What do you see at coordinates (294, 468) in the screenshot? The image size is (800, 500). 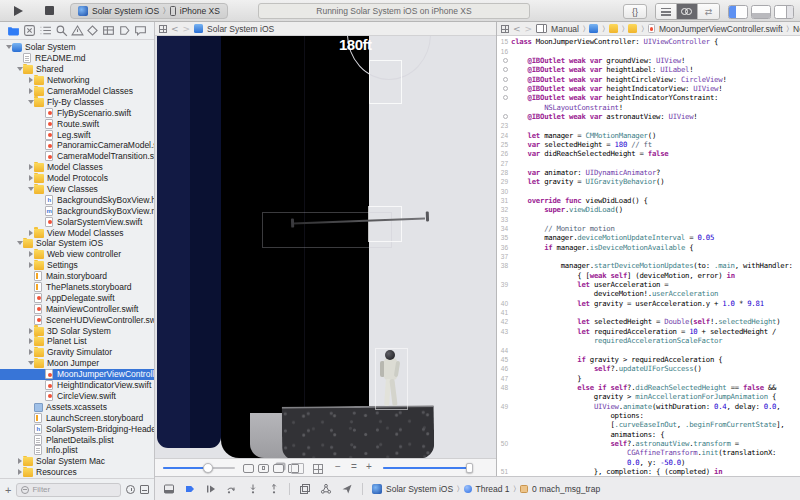 I see `paint-layers-button` at bounding box center [294, 468].